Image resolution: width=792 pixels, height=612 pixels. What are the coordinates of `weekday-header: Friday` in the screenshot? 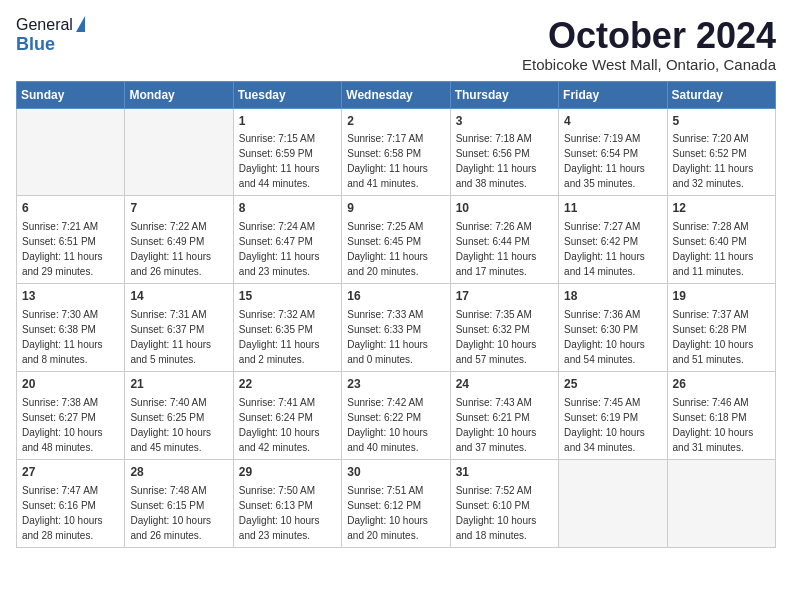 It's located at (613, 94).